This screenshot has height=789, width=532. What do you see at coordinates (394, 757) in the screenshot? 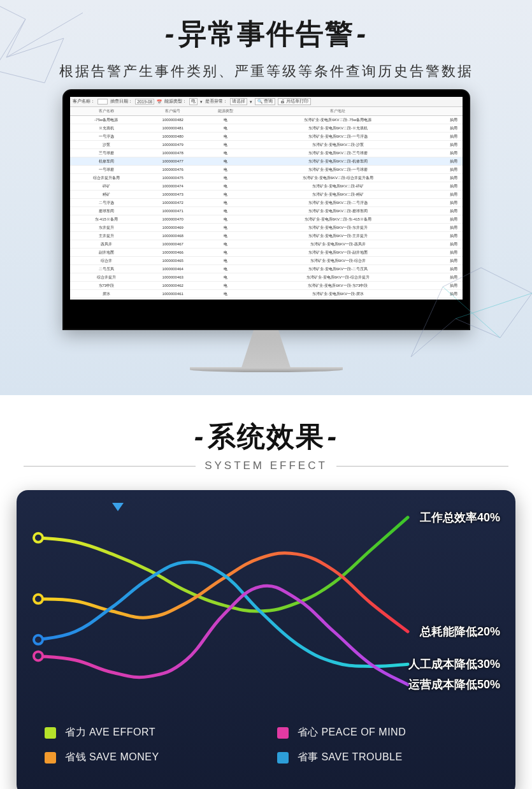
I see `legend-item: 省事 SAVE TROUBLE` at bounding box center [394, 757].